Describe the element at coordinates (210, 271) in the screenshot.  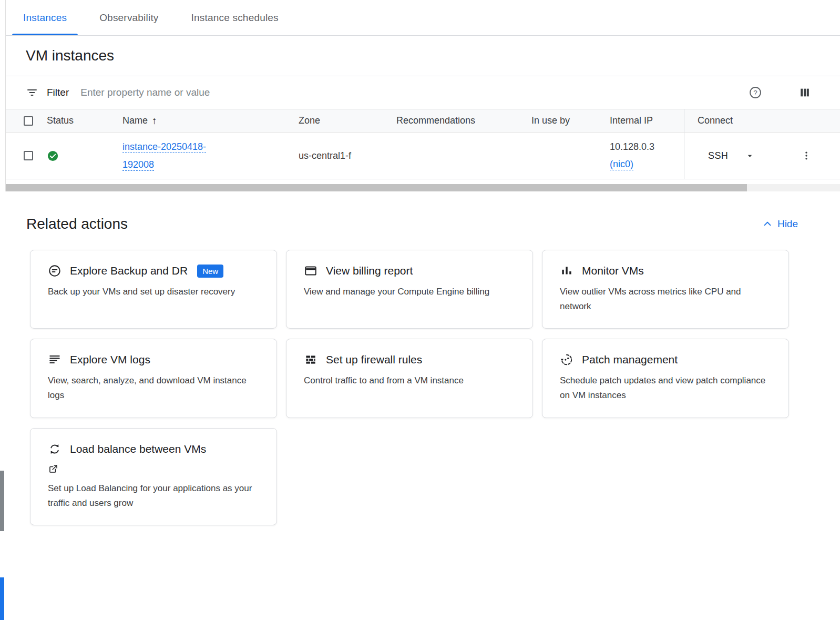
I see `new-badge: New` at that location.